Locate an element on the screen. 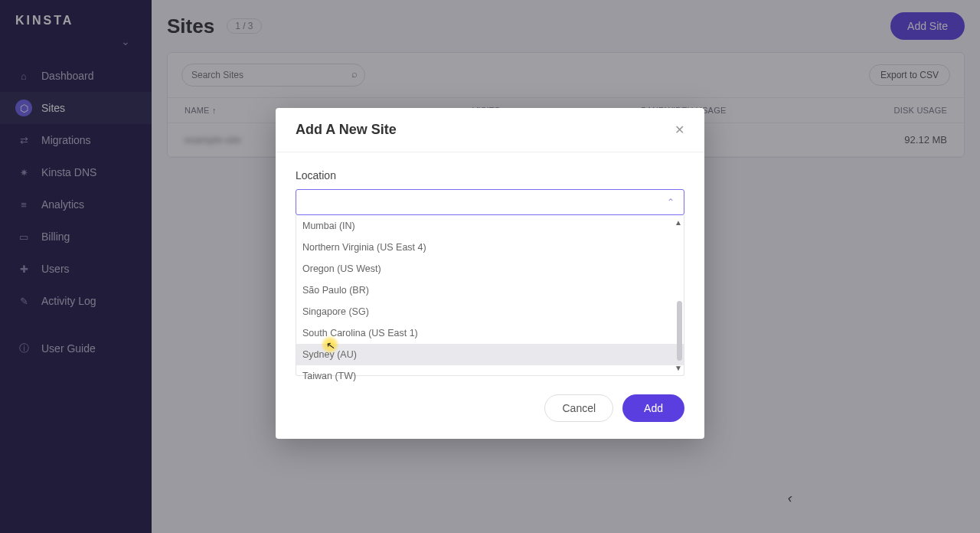 This screenshot has width=980, height=533. close-button: ✕ is located at coordinates (680, 130).